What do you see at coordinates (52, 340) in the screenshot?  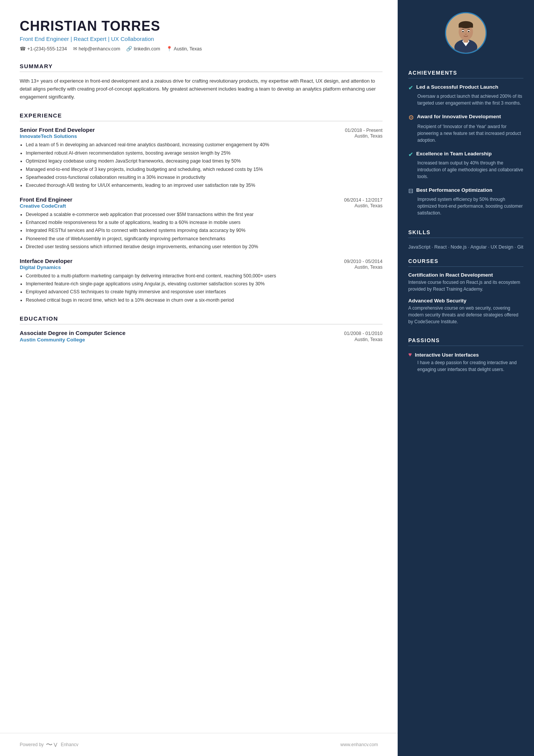 I see `edu-school: Austin Community College` at bounding box center [52, 340].